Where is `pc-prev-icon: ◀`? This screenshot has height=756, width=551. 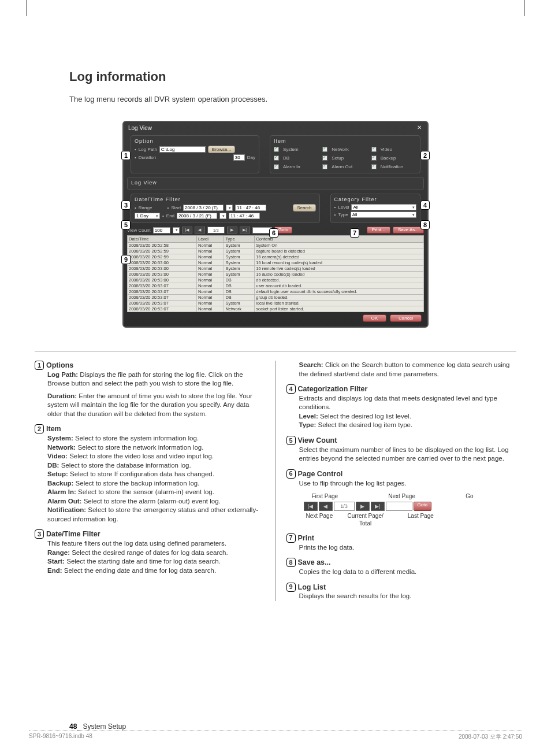 pc-prev-icon: ◀ is located at coordinates (326, 506).